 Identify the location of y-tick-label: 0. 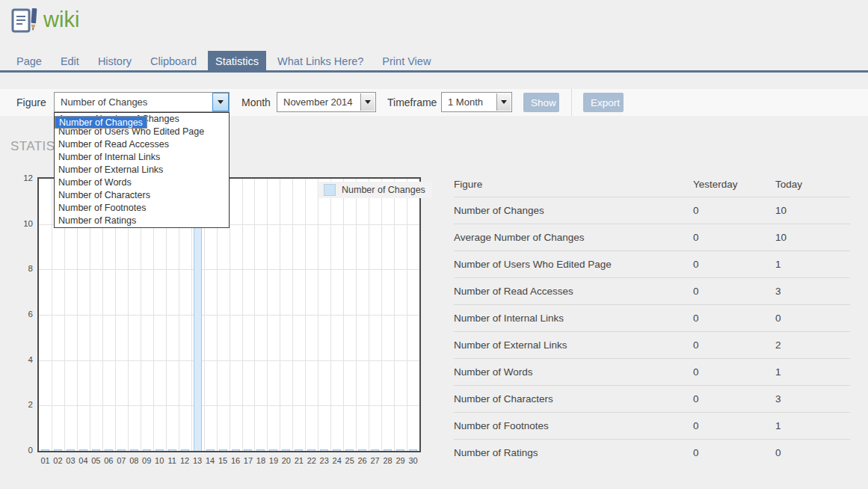
(20, 450).